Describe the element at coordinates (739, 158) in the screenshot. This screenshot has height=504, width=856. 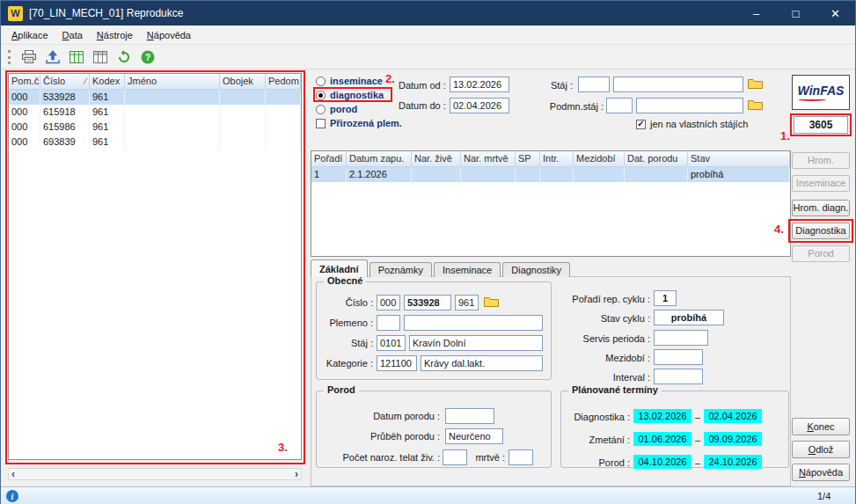
I see `column-header-stav: Stav` at that location.